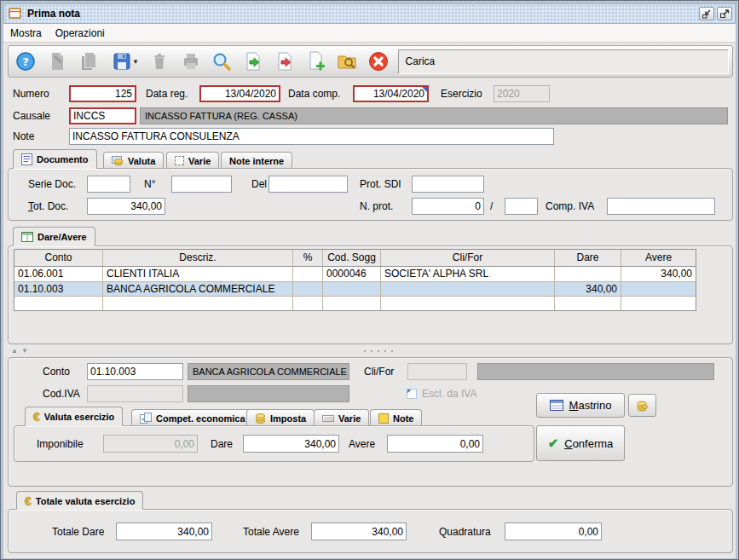 This screenshot has height=560, width=739. Describe the element at coordinates (136, 61) in the screenshot. I see `save-dropdown-icon: ▾` at that location.